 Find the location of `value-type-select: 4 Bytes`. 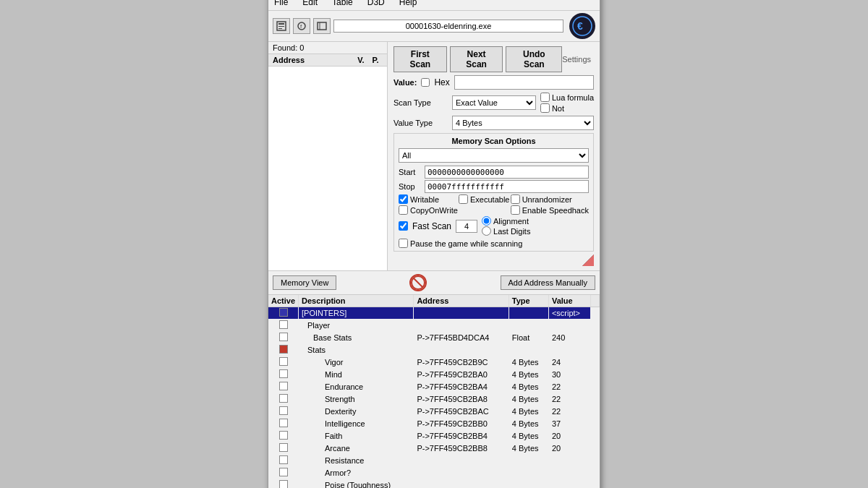

value-type-select: 4 Bytes is located at coordinates (523, 123).